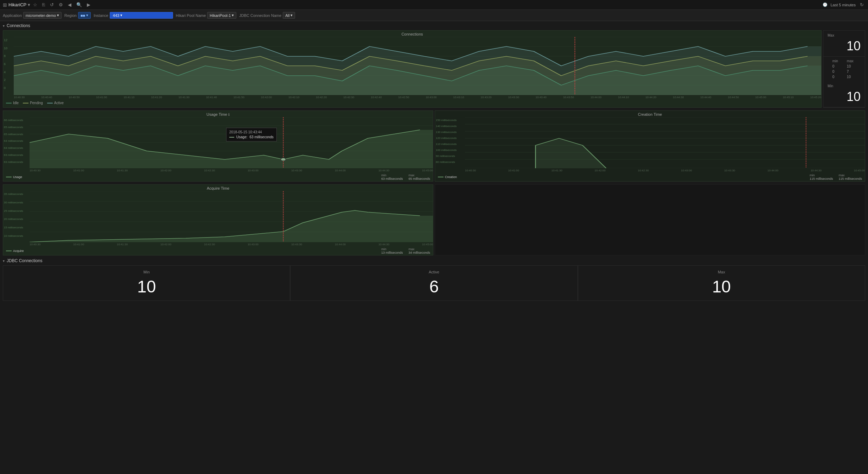 The height and width of the screenshot is (474, 868). Describe the element at coordinates (218, 145) in the screenshot. I see `usage-time-inner: 66 milliseconds 65 milliseconds 65 milli…` at that location.